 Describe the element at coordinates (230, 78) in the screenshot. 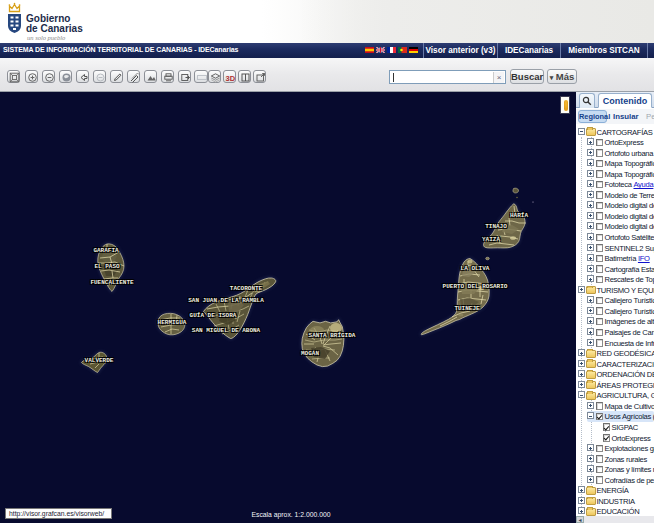

I see `svg-text: 3D` at that location.